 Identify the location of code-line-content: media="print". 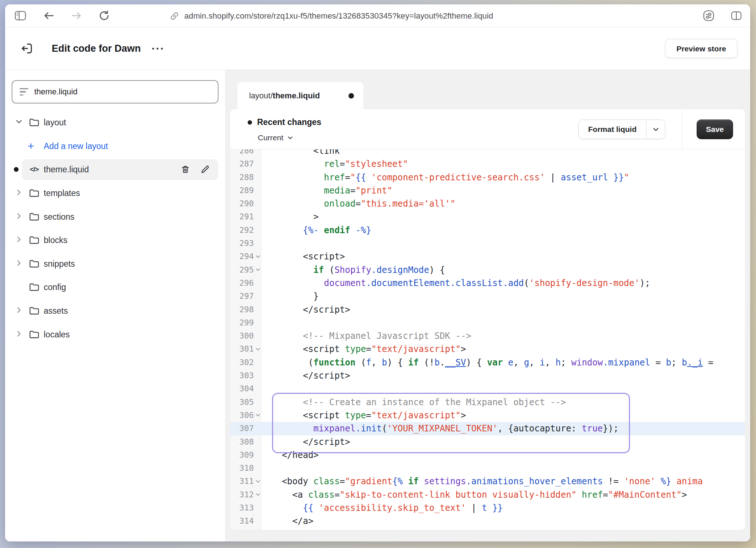
(503, 191).